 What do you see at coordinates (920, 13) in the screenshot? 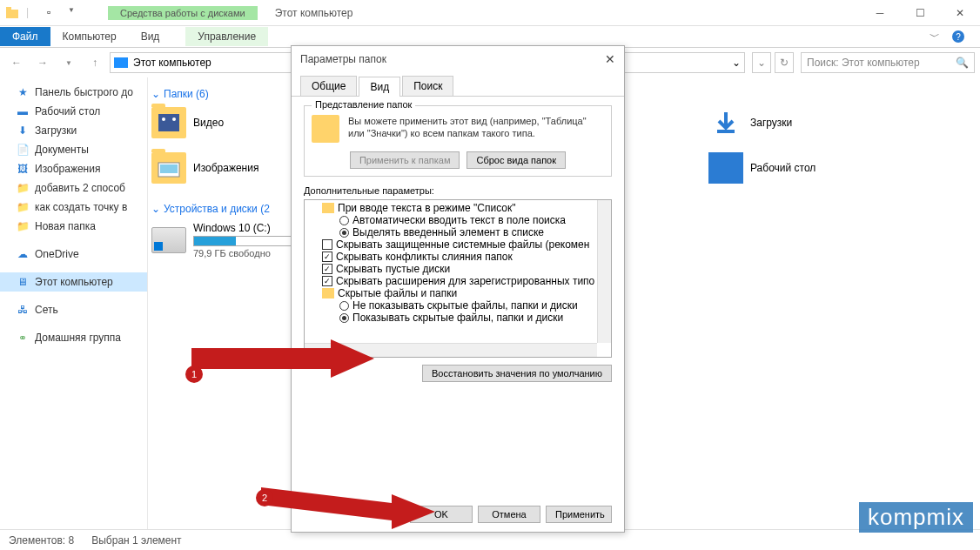
I see `window-controls: ─ ☐ ✕` at bounding box center [920, 13].